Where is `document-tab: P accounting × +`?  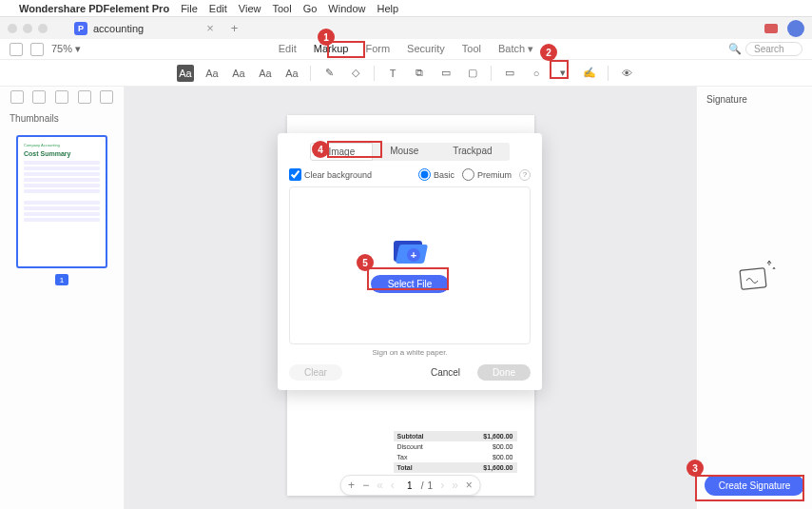
document-tab: P accounting × + is located at coordinates (156, 29).